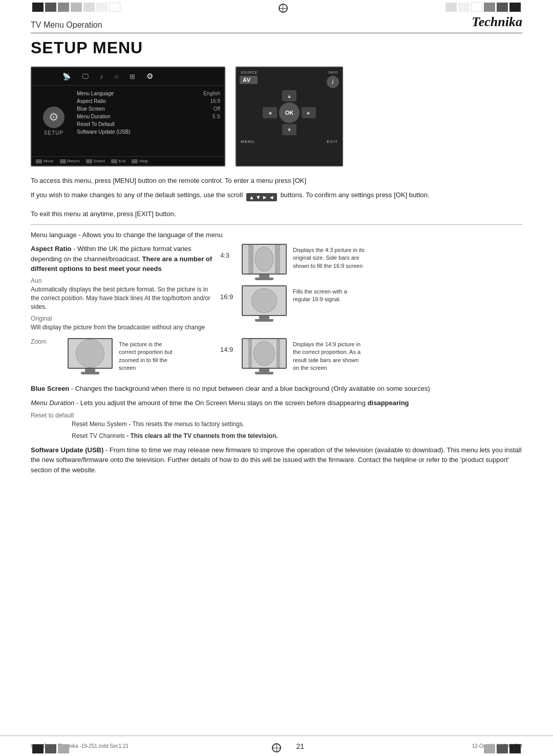 The image size is (553, 756). Describe the element at coordinates (54, 117) in the screenshot. I see `gear-circle-icon: ⚙` at that location.